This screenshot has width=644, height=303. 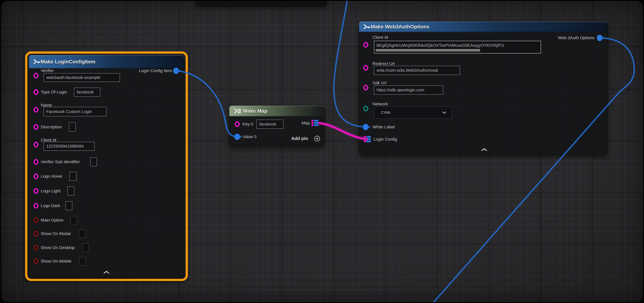 What do you see at coordinates (238, 111) in the screenshot?
I see `make-map-icon` at bounding box center [238, 111].